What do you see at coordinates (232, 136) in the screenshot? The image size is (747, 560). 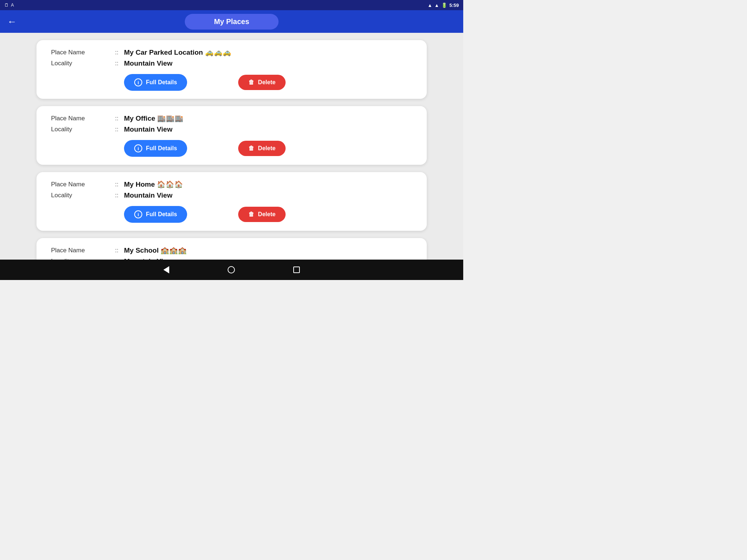 I see `place-card-2: Place Name :: My Office 🏬🏬🏬 Locality :: …` at bounding box center [232, 136].